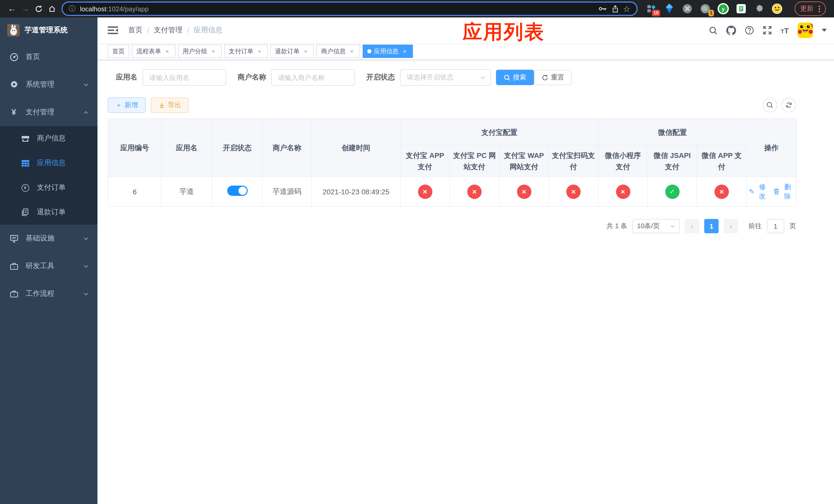 The height and width of the screenshot is (504, 834). Describe the element at coordinates (292, 51) in the screenshot. I see `tag-refund-order: 退款订单×` at that location.